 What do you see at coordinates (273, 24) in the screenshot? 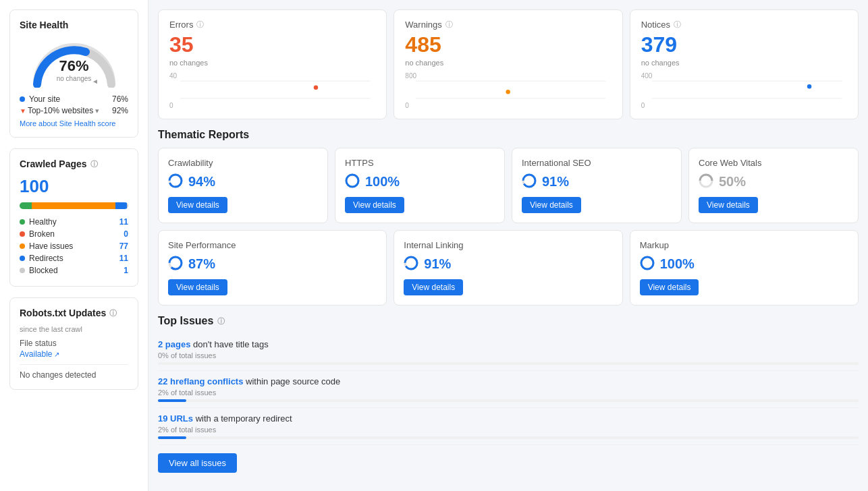
I see `stat-header: Errors ⓘ` at bounding box center [273, 24].